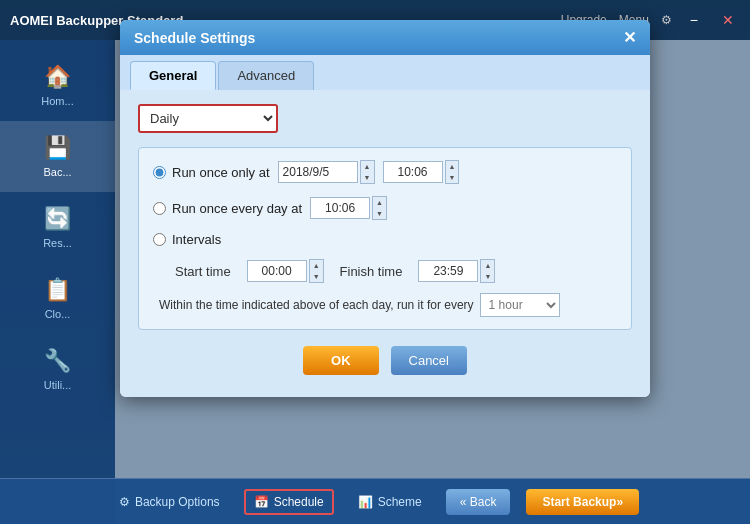 The image size is (750, 524). I want to click on time-down-1-icon: ▼, so click(452, 178).